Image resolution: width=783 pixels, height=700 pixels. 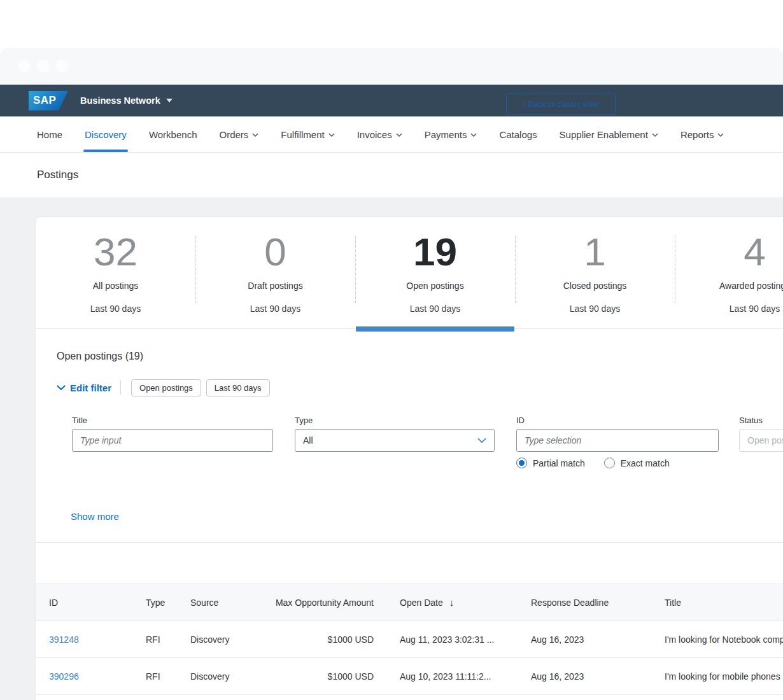 What do you see at coordinates (452, 602) in the screenshot?
I see `sort-descending-icon: ↓` at bounding box center [452, 602].